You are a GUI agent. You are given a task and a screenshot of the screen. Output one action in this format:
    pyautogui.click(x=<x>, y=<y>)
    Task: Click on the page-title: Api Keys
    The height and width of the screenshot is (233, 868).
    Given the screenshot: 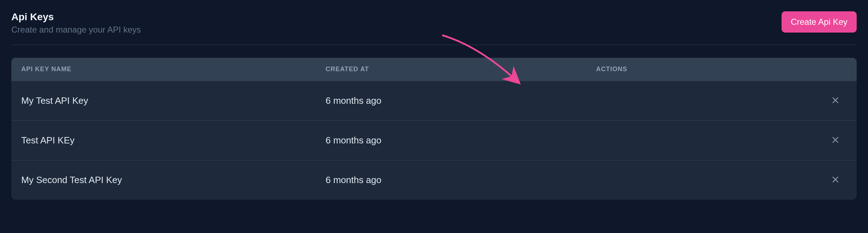 What is the action you would take?
    pyautogui.click(x=76, y=17)
    